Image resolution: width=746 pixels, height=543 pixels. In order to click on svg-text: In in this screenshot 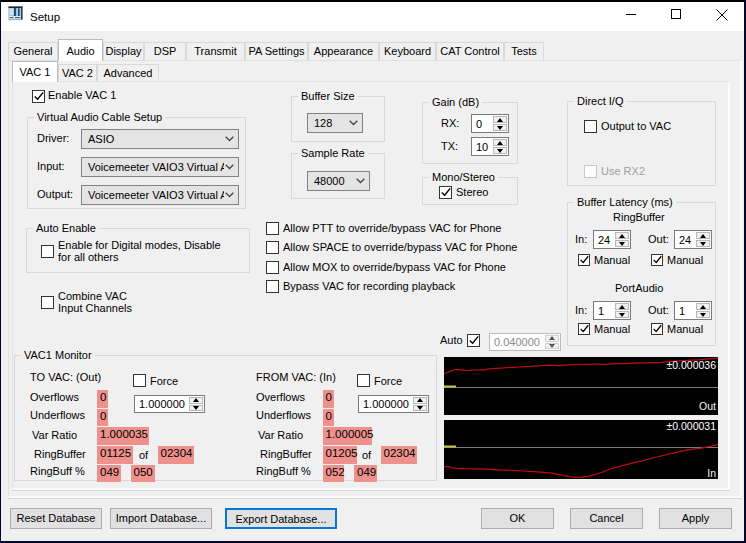, I will do `click(712, 473)`.